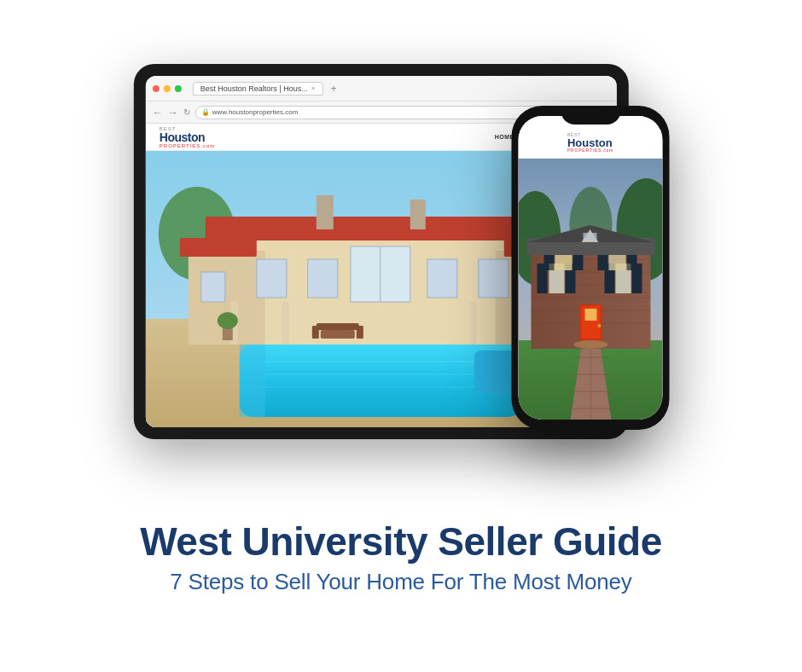 The width and height of the screenshot is (802, 672). What do you see at coordinates (183, 137) in the screenshot?
I see `logo-houston-text: Houston` at bounding box center [183, 137].